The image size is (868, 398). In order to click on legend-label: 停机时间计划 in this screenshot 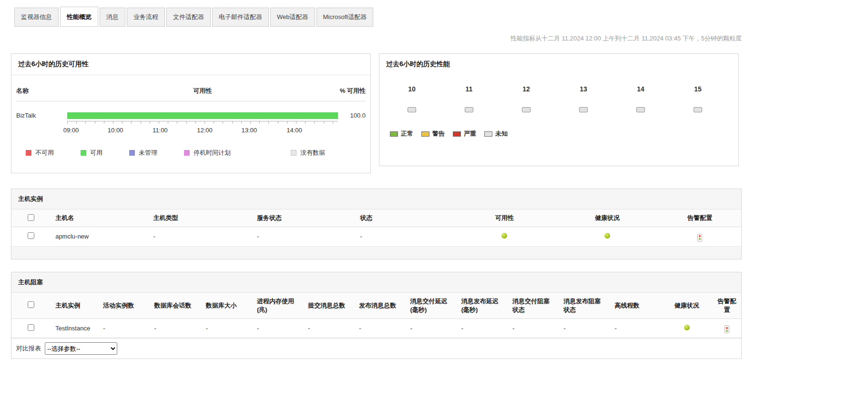, I will do `click(212, 153)`.